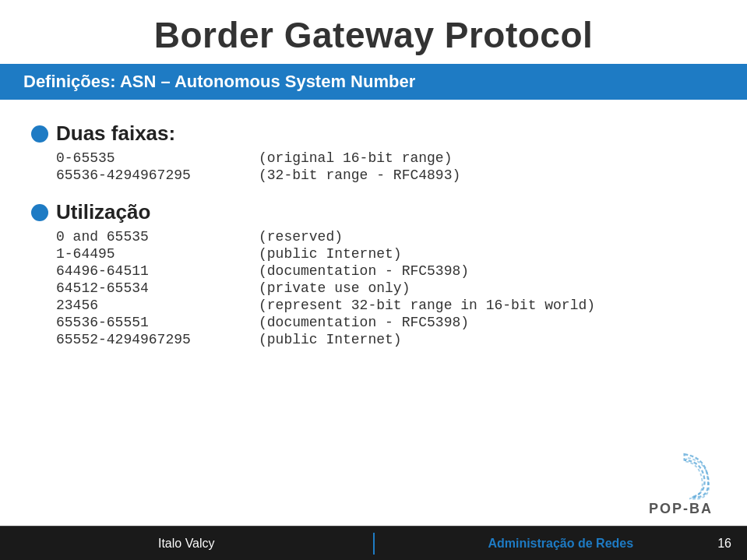 The height and width of the screenshot is (560, 747). What do you see at coordinates (374, 543) in the screenshot?
I see `footer: Italo Valcy Administração de Redes 16` at bounding box center [374, 543].